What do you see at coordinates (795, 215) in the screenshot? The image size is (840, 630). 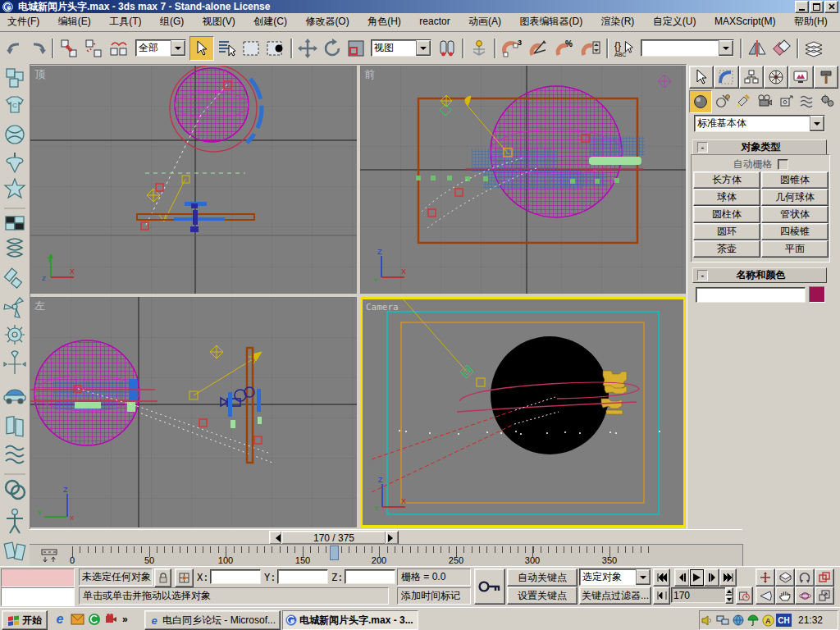 I see `object-button-tube: 管状体` at bounding box center [795, 215].